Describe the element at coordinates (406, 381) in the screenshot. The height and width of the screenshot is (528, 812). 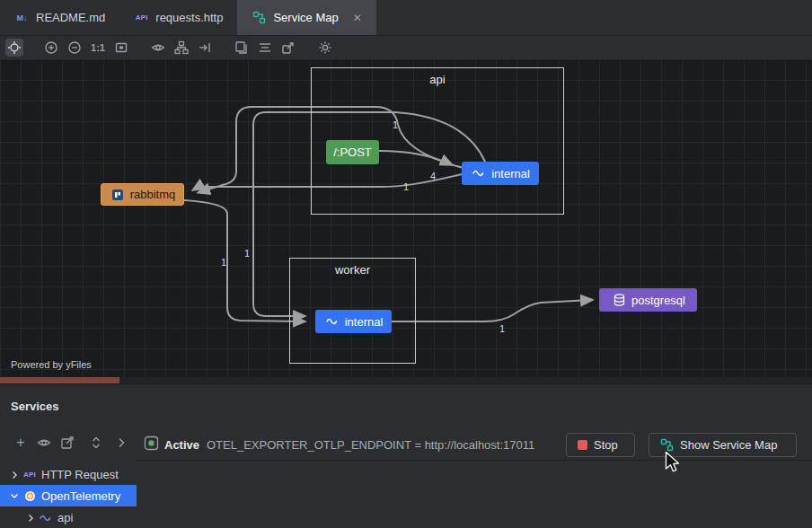
I see `horizontal-scrollbar` at that location.